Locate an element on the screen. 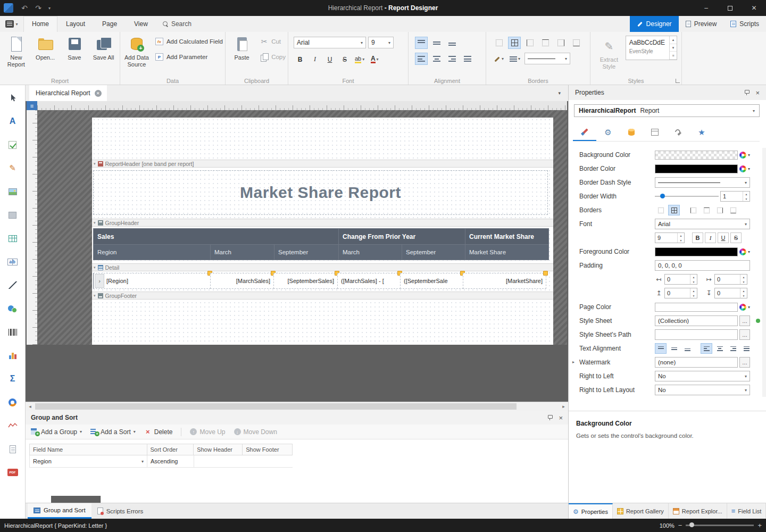 The image size is (766, 532). text-align-middle-toggle is located at coordinates (674, 348).